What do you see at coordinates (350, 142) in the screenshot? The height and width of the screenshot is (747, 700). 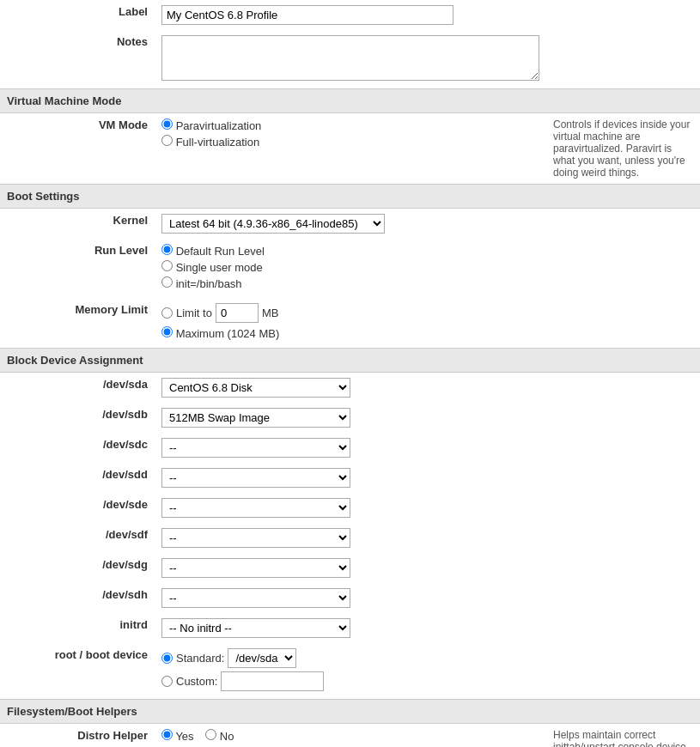 I see `fullvirt-option: Full-virtualization` at bounding box center [350, 142].